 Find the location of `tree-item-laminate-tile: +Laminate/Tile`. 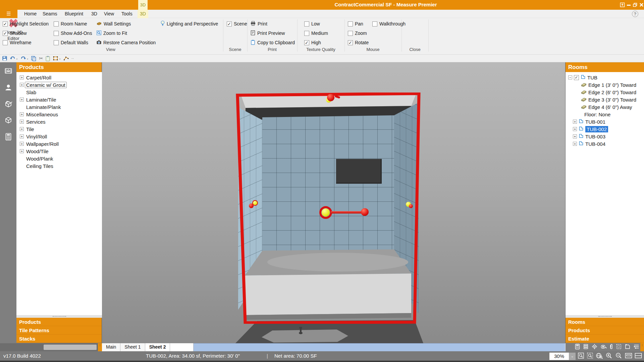

tree-item-laminate-tile: +Laminate/Tile is located at coordinates (59, 100).